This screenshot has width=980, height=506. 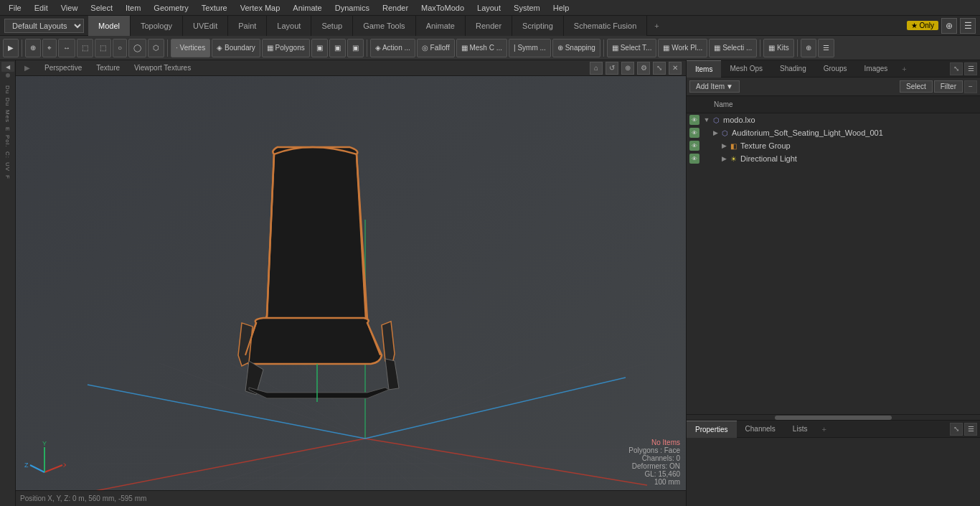 I want to click on vis-btn-1: 👁, so click(x=694, y=133).